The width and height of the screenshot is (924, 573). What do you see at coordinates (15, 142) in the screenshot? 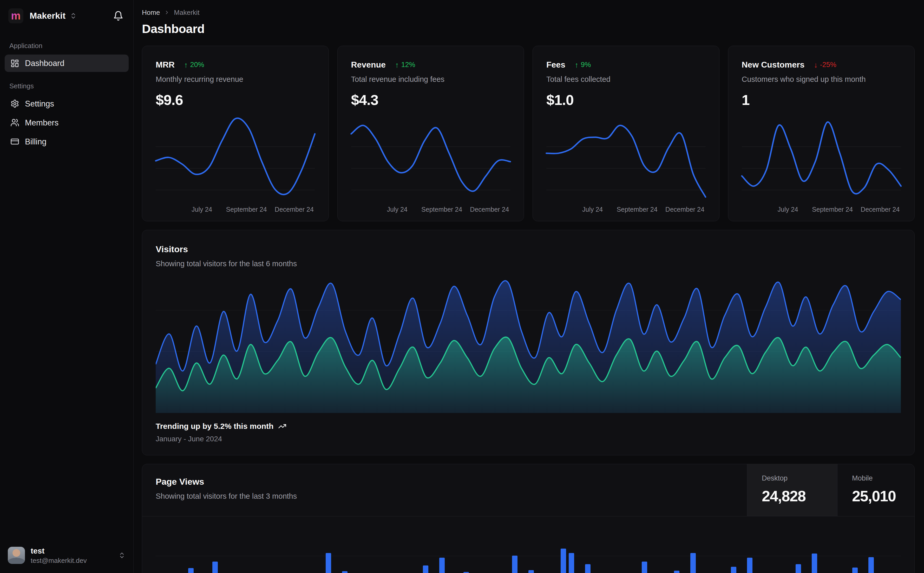
I see `credit-card-icon` at bounding box center [15, 142].